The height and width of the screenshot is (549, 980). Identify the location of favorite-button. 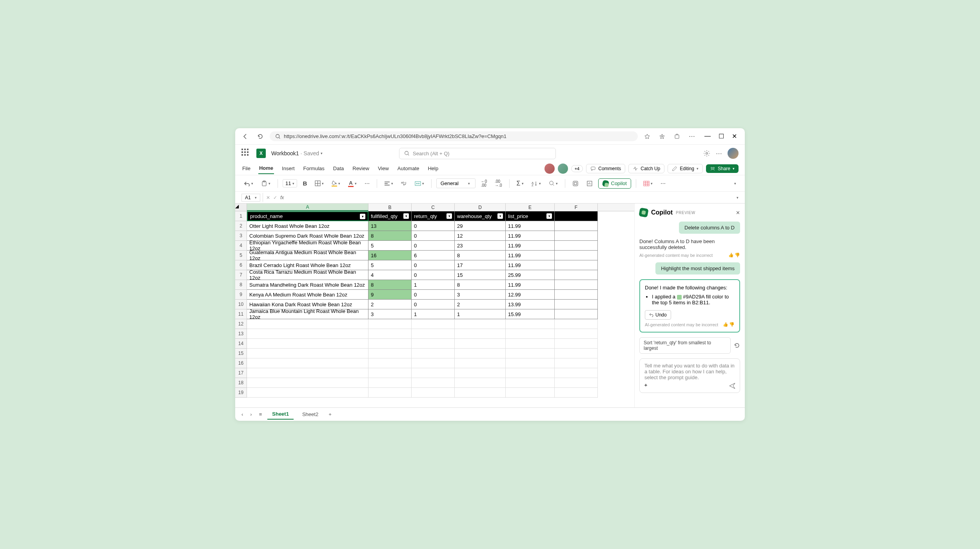
(647, 136).